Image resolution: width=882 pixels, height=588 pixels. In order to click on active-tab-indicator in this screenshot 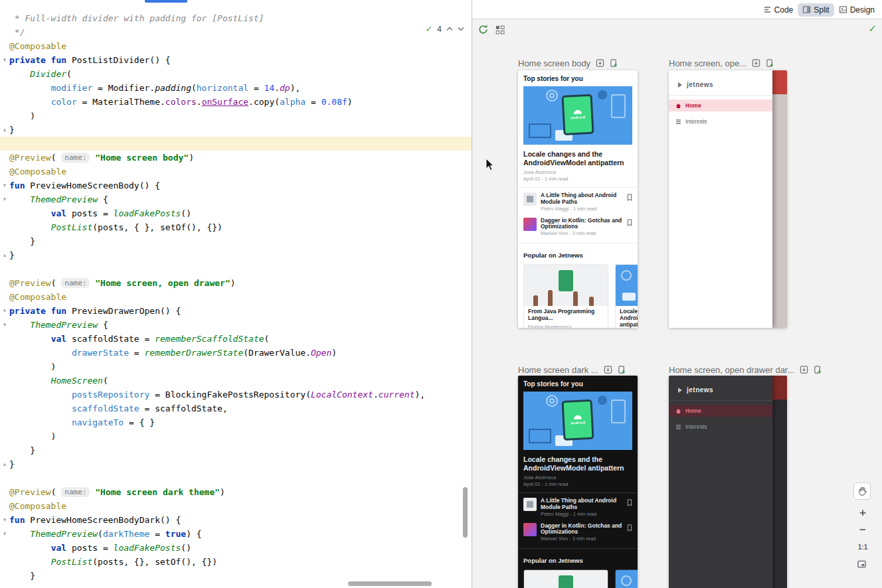, I will do `click(166, 1)`.